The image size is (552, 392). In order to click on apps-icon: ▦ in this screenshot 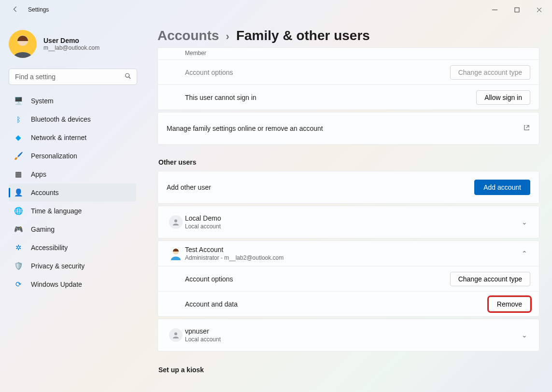, I will do `click(18, 174)`.